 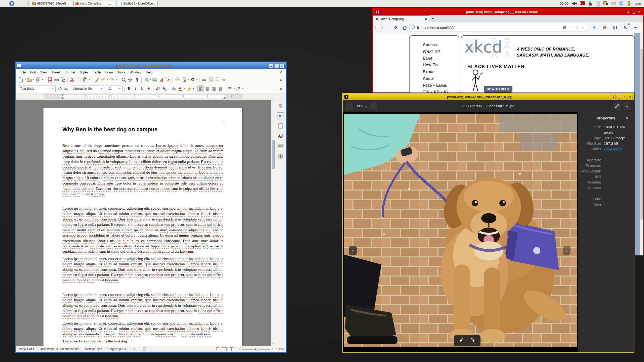 I want to click on export-pdf-icon, so click(x=50, y=80).